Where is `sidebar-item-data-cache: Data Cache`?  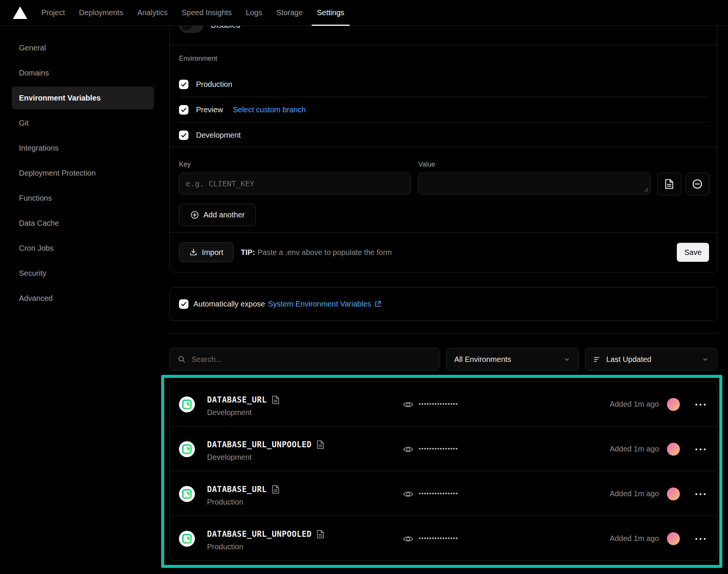
sidebar-item-data-cache: Data Cache is located at coordinates (83, 223).